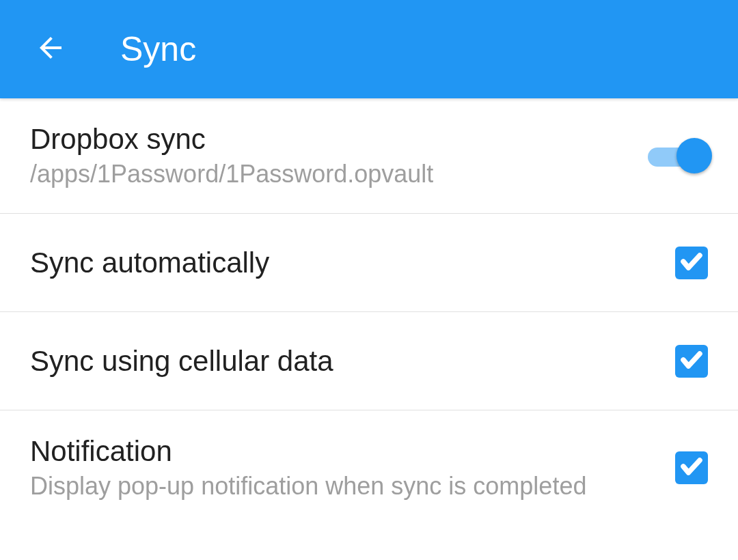 The image size is (738, 560). What do you see at coordinates (692, 263) in the screenshot?
I see `sync-auto-checkbox` at bounding box center [692, 263].